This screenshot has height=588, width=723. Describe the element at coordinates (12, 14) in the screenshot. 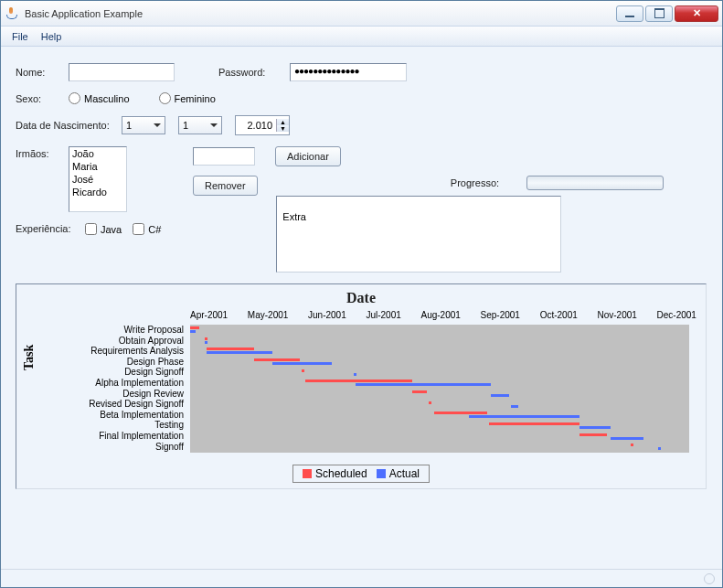

I see `java-icon` at that location.